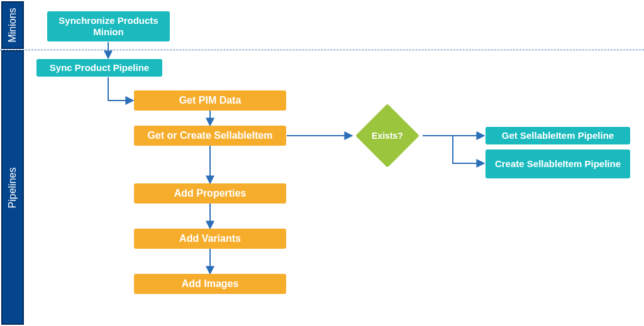  What do you see at coordinates (13, 25) in the screenshot?
I see `swimlane-minions: Minions` at bounding box center [13, 25].